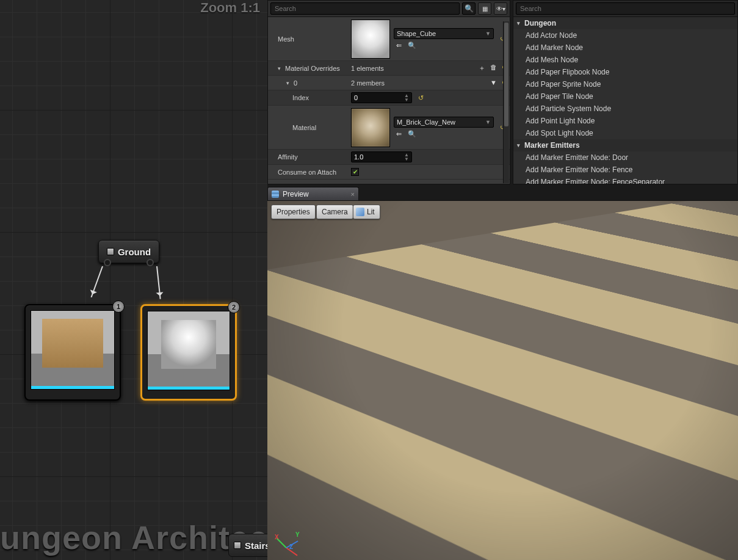 The width and height of the screenshot is (738, 560). Describe the element at coordinates (426, 122) in the screenshot. I see `material-asset-value: M_Brick_Clay_New` at that location.